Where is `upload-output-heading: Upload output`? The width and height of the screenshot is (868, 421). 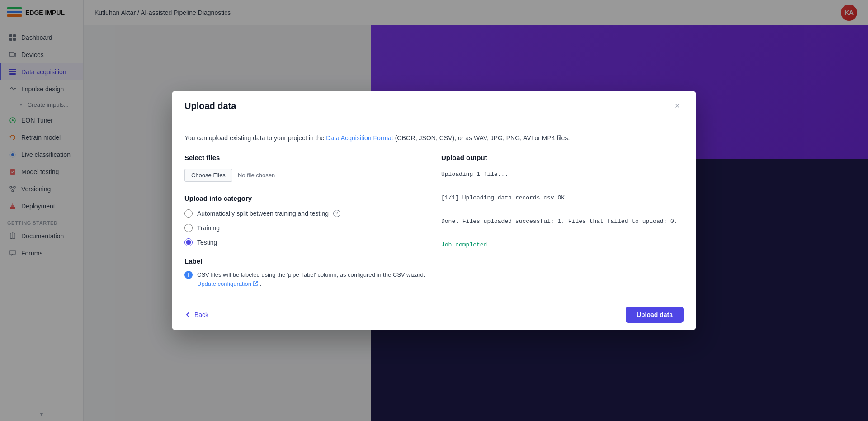
upload-output-heading: Upload output is located at coordinates (562, 157).